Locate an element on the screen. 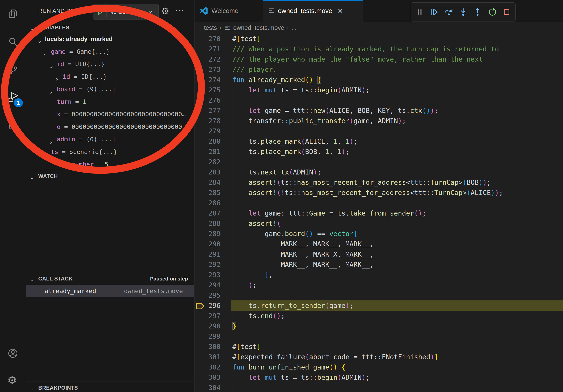 Image resolution: width=563 pixels, height=392 pixels. line-number: 274 is located at coordinates (207, 80).